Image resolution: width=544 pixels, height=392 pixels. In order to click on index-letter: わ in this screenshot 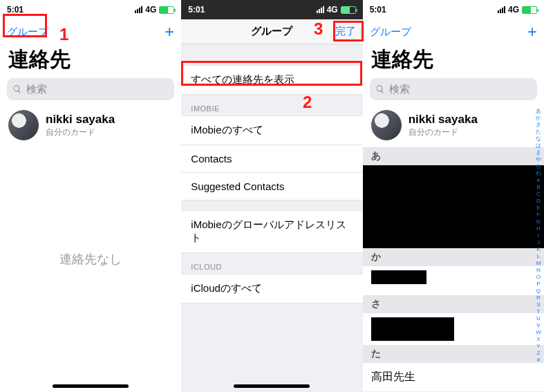, I will do `click(538, 174)`.